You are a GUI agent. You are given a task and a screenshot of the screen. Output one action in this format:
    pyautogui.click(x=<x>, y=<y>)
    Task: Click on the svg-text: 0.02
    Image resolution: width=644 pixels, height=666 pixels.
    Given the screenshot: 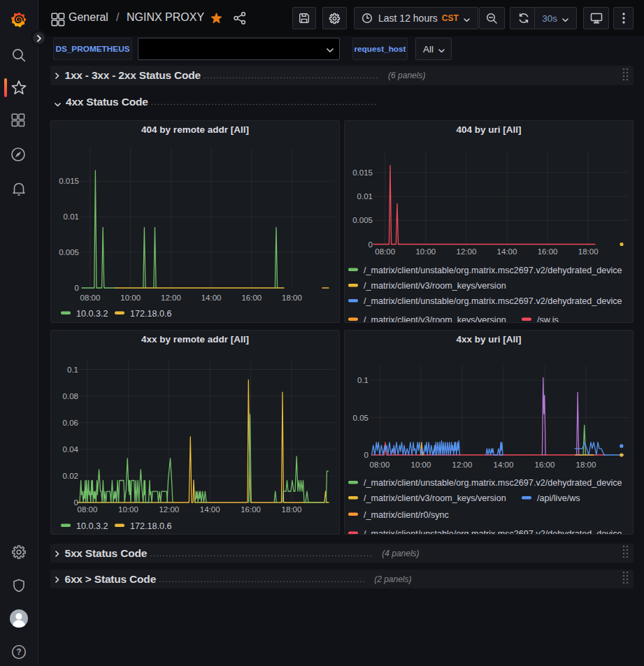 What is the action you would take?
    pyautogui.click(x=71, y=476)
    